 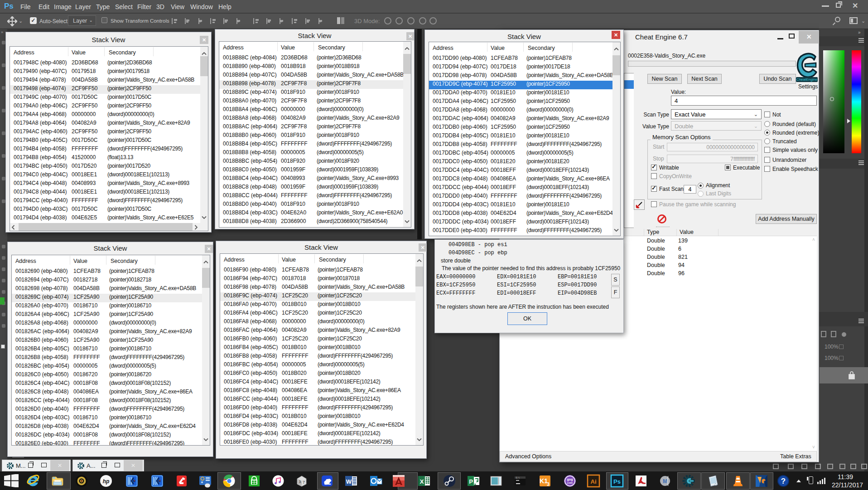 What do you see at coordinates (304, 482) in the screenshot?
I see `svg-text: 7` at bounding box center [304, 482].